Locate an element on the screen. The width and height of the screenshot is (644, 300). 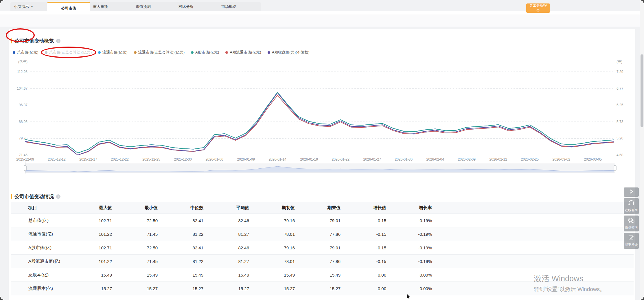
right-axis-tick: 6.77 is located at coordinates (625, 89).